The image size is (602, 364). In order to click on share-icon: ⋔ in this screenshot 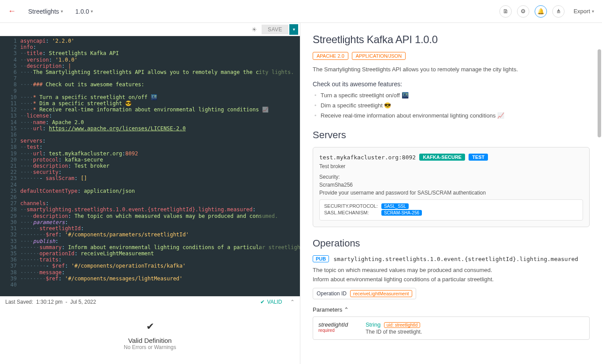, I will do `click(558, 11)`.